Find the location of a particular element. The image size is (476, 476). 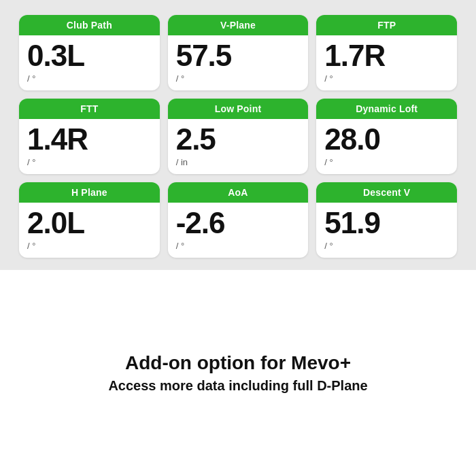

card-unit-aoa: / ° is located at coordinates (180, 246).